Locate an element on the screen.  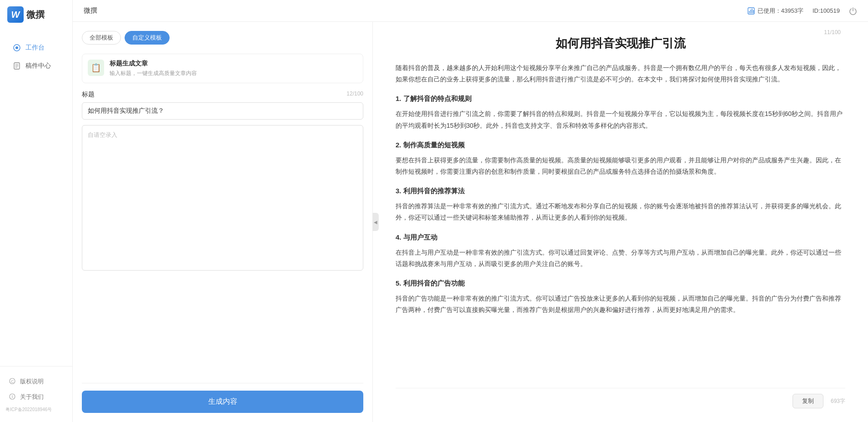
extra-input-area: 自请空录入 is located at coordinates (223, 198).